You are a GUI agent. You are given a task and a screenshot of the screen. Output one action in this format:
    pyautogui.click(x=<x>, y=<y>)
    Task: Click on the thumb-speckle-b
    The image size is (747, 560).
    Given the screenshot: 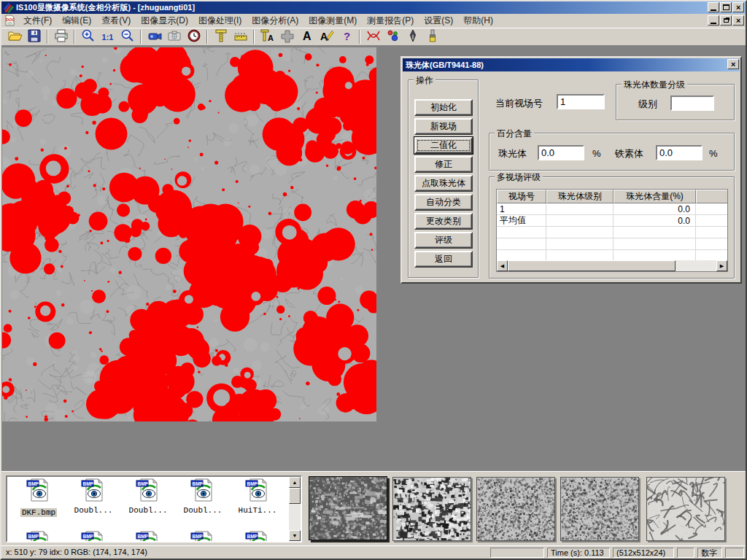 What is the action you would take?
    pyautogui.click(x=600, y=509)
    